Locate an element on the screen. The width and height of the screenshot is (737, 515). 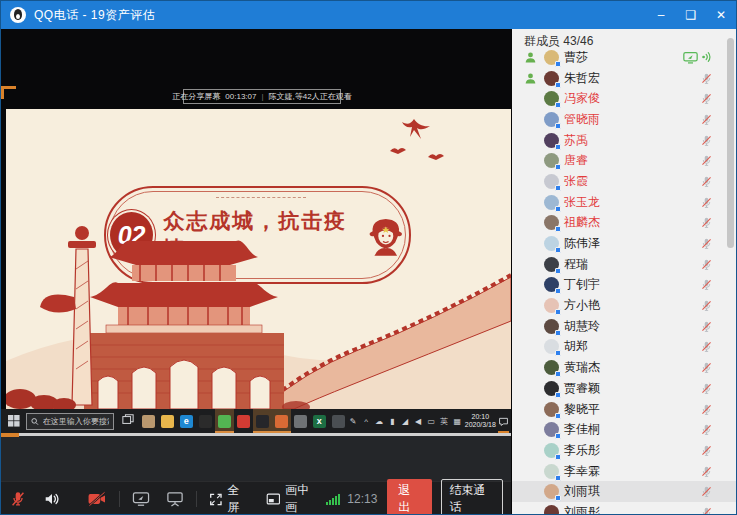
member-row: 刘雨琪 is located at coordinates (624, 492).